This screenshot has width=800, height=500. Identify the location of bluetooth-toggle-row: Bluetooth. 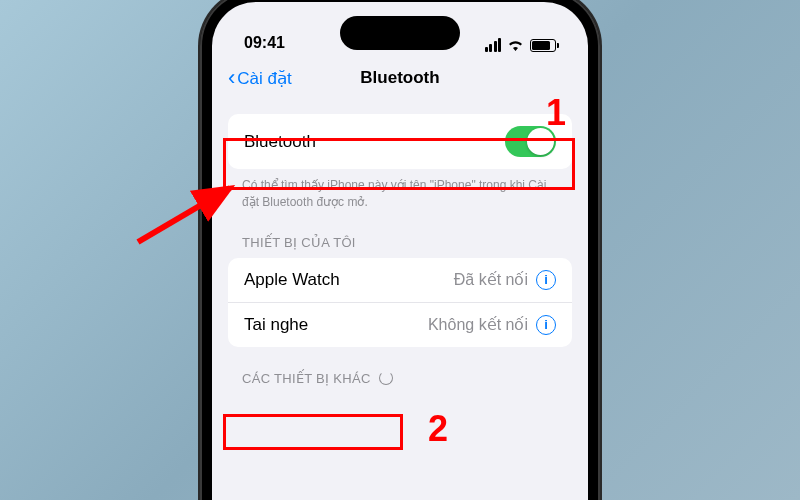
(400, 142).